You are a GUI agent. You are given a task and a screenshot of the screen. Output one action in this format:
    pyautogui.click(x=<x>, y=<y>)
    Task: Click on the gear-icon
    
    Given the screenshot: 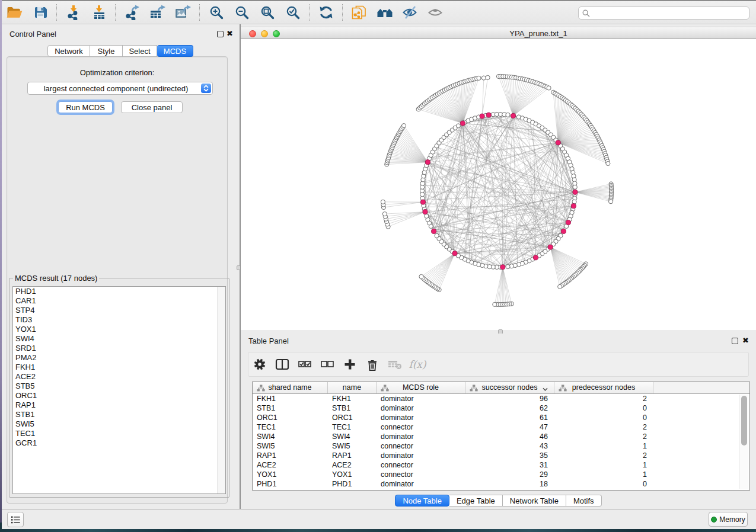 What is the action you would take?
    pyautogui.click(x=260, y=364)
    